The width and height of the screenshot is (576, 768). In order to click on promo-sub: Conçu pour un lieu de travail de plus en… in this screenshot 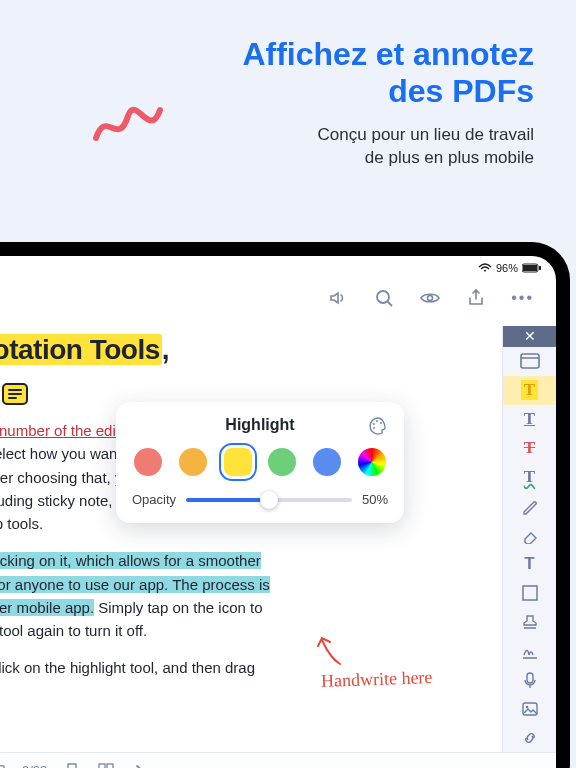, I will do `click(267, 147)`.